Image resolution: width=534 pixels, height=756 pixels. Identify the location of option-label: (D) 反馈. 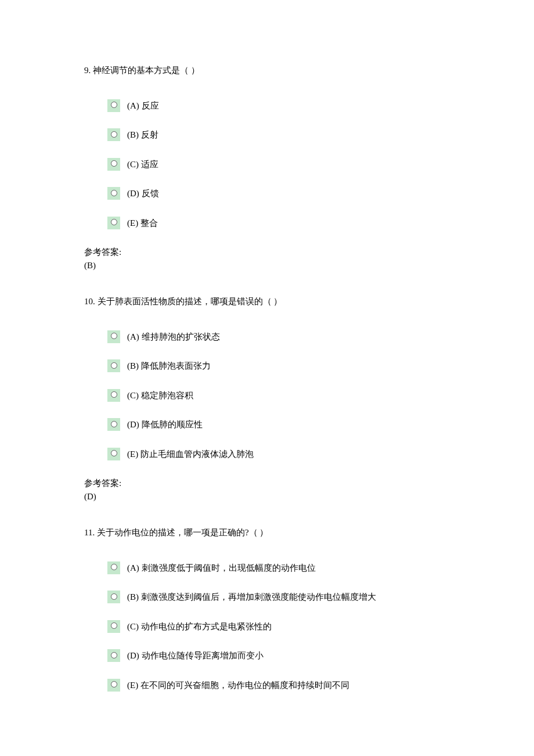
(143, 194).